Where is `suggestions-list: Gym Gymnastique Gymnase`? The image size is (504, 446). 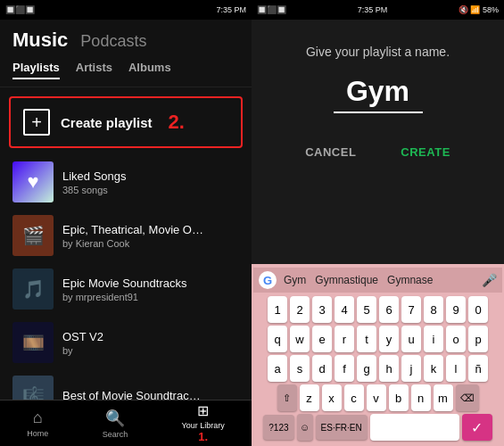
suggestions-list: Gym Gymnastique Gymnase is located at coordinates (379, 280).